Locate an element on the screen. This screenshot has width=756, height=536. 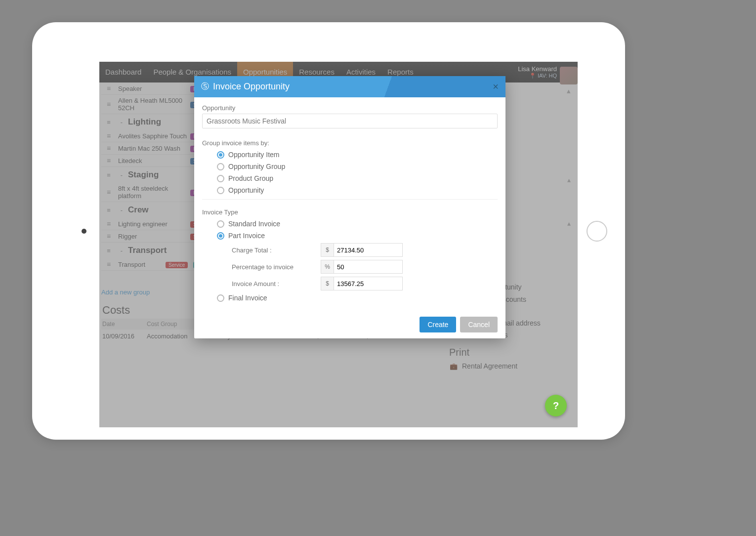
percentage-label: Percentage to invoice is located at coordinates (276, 267).